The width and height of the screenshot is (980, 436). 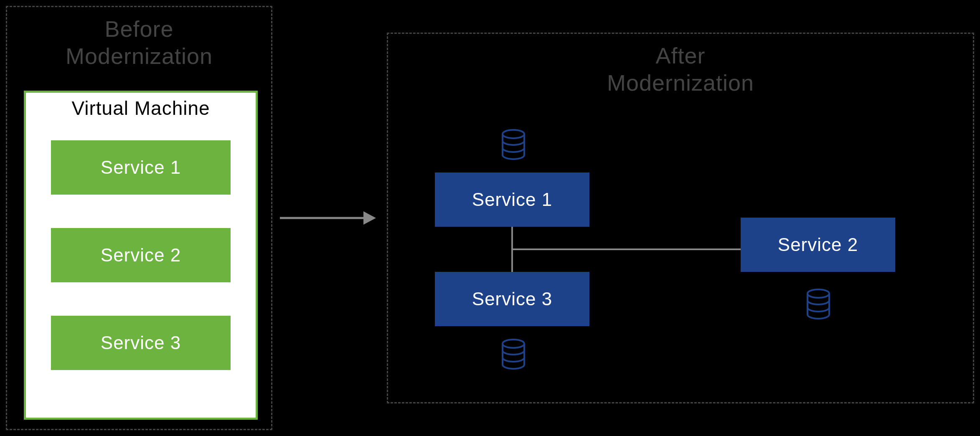 What do you see at coordinates (139, 29) in the screenshot?
I see `before-title-line1: Before` at bounding box center [139, 29].